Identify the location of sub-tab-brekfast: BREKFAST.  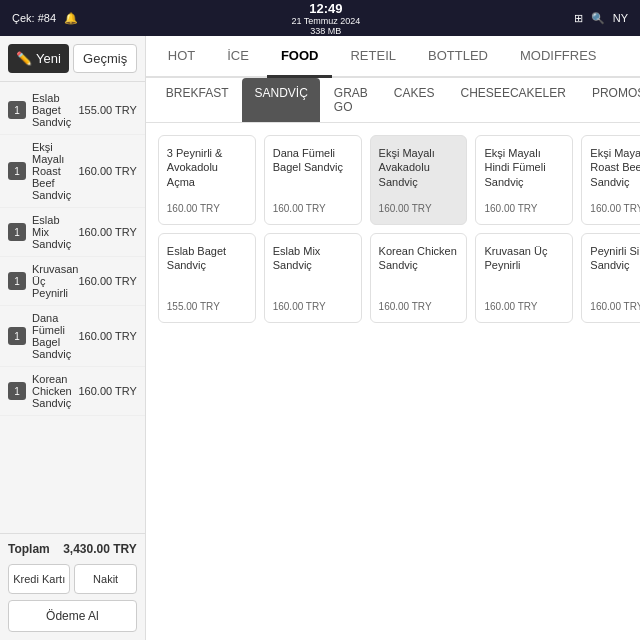
(198, 100).